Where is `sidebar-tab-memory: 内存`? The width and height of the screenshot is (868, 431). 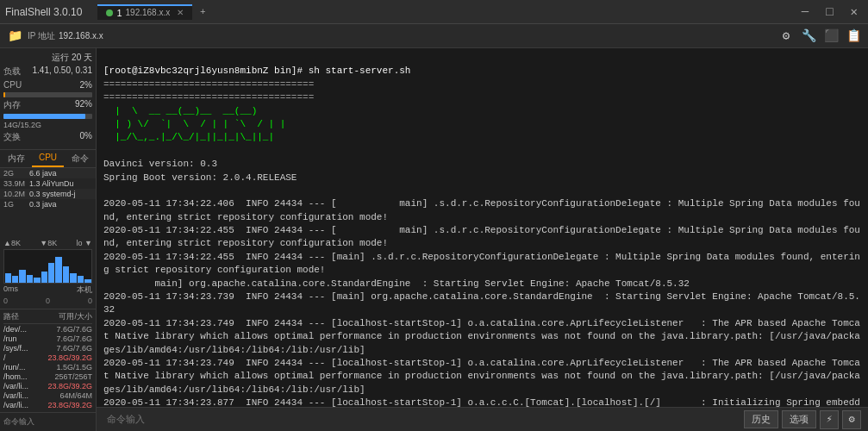 sidebar-tab-memory: 内存 is located at coordinates (16, 159).